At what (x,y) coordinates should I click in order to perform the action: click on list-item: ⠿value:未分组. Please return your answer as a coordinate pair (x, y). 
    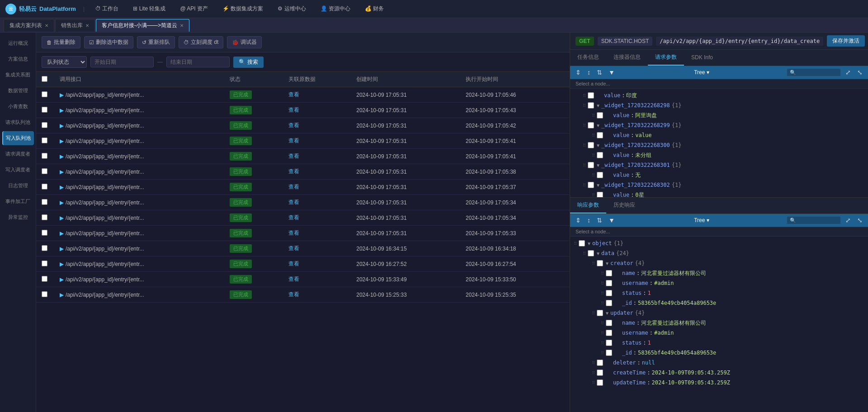
    Looking at the image, I should click on (719, 155).